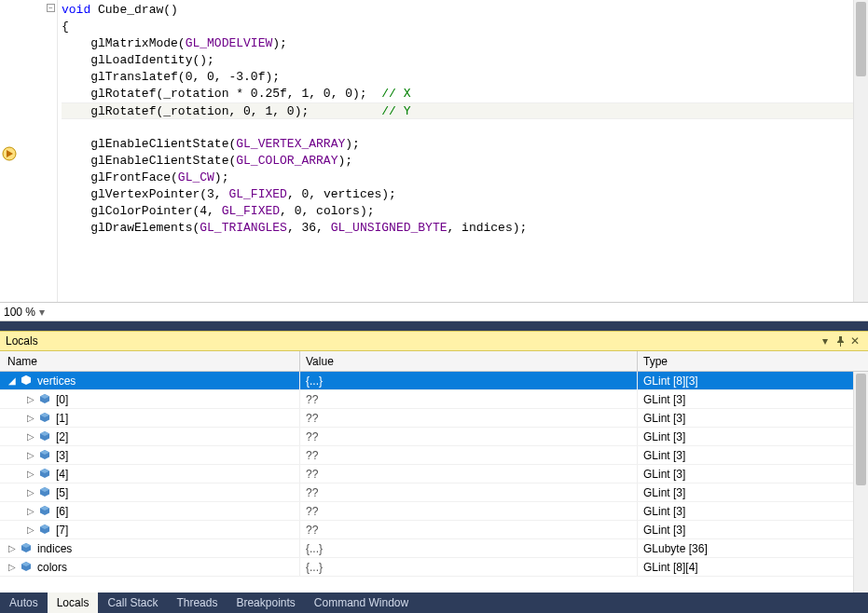 This screenshot has height=613, width=868. What do you see at coordinates (464, 211) in the screenshot?
I see `code-line: glColorPointer(4, GL_FIXED, 0, colors);` at bounding box center [464, 211].